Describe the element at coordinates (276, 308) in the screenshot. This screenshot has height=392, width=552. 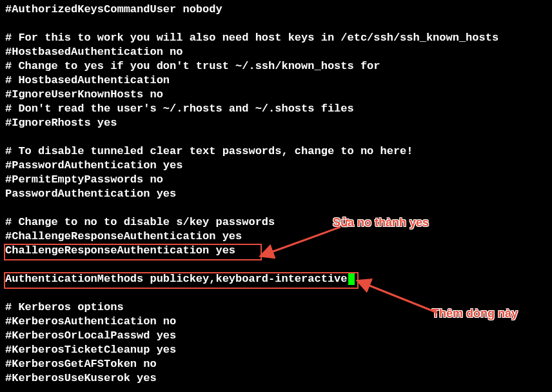
I see `config-line: # Kerberos options` at that location.